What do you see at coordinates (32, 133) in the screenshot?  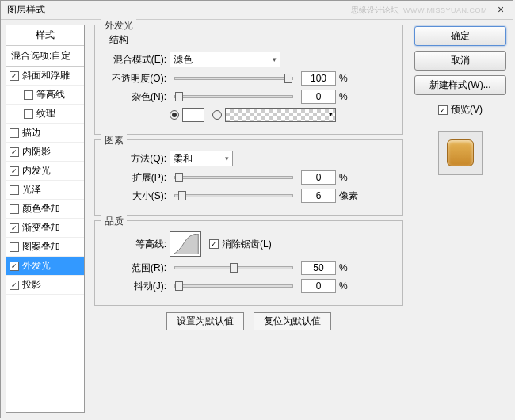 I see `sidebar-item-label: 描边` at bounding box center [32, 133].